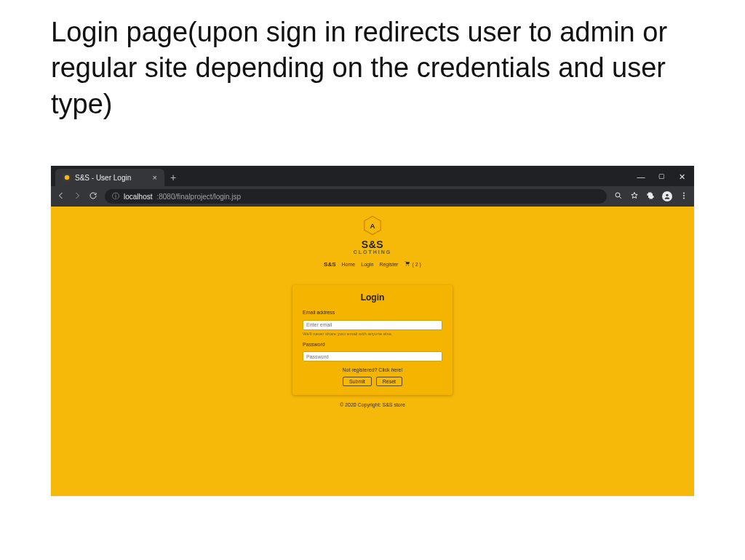  What do you see at coordinates (110, 177) in the screenshot?
I see `browser-tab-active: S&S - User Login ×` at bounding box center [110, 177].